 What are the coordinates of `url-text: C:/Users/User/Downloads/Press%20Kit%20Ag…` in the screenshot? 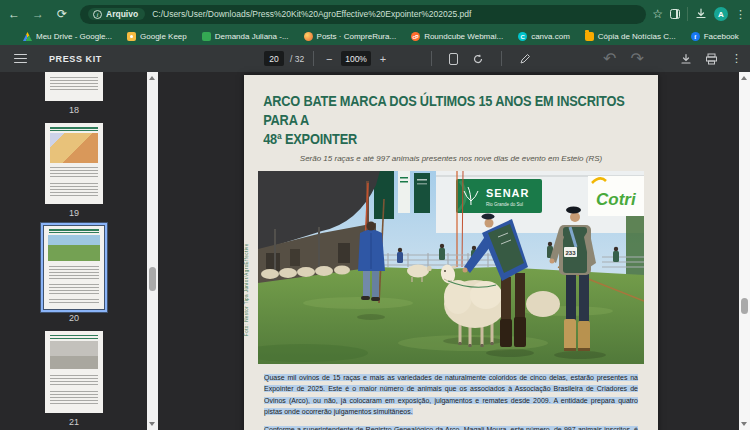 It's located at (312, 14).